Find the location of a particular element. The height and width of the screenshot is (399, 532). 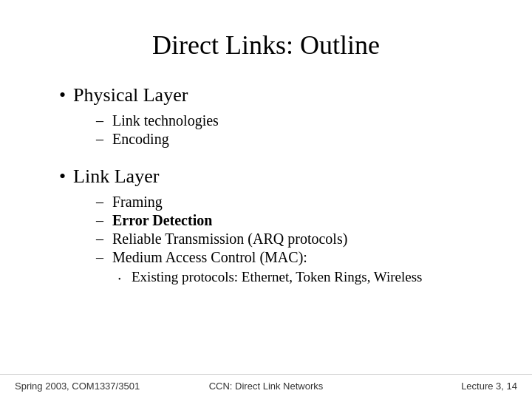

dash-6: – is located at coordinates (101, 257).